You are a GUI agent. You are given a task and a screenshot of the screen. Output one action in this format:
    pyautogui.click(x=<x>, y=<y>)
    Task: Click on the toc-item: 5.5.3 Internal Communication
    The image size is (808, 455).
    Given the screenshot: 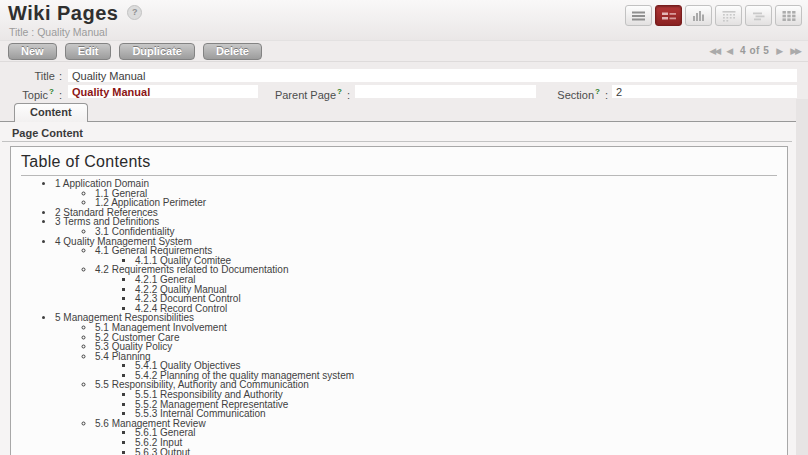 What is the action you would take?
    pyautogui.click(x=456, y=414)
    